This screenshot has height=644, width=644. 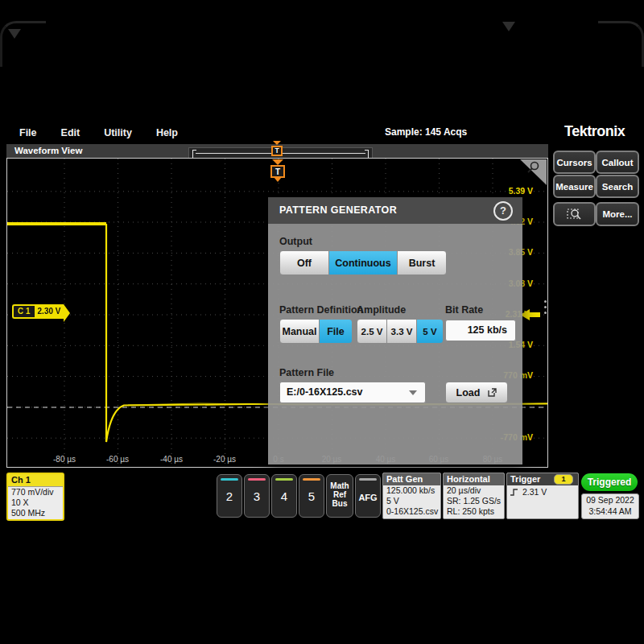 I want to click on dialog-title: PATTERN GENERATOR, so click(x=338, y=210).